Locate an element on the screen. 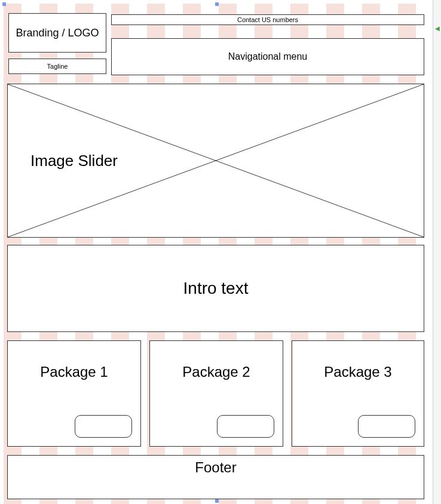 The image size is (441, 504). package-title: Package 1 is located at coordinates (74, 372).